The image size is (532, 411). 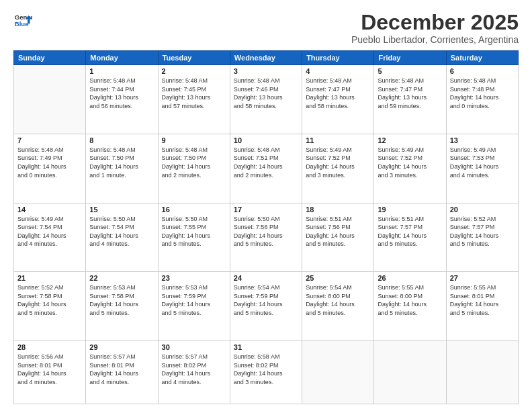 I want to click on weekday-header-friday: Friday, so click(x=410, y=58).